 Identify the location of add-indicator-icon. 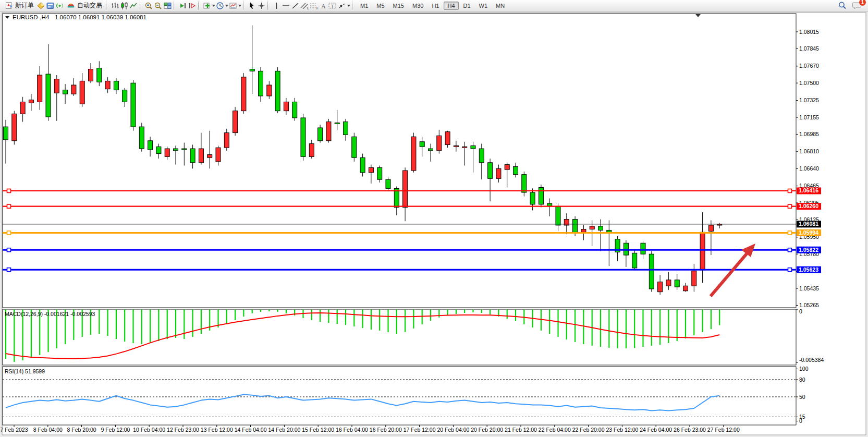
(207, 5).